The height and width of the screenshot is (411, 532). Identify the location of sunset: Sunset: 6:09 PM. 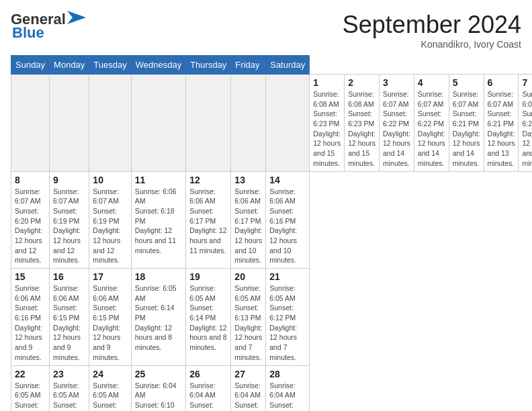
(247, 406).